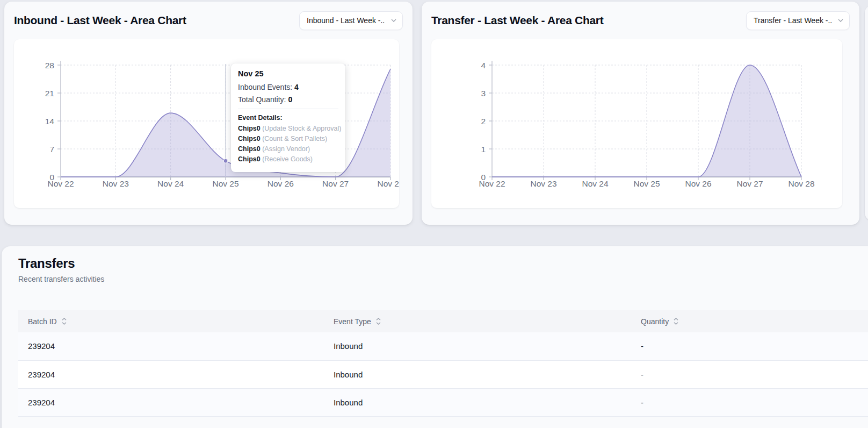 The height and width of the screenshot is (428, 868). Describe the element at coordinates (288, 74) in the screenshot. I see `tooltip-date: Nov 25` at that location.